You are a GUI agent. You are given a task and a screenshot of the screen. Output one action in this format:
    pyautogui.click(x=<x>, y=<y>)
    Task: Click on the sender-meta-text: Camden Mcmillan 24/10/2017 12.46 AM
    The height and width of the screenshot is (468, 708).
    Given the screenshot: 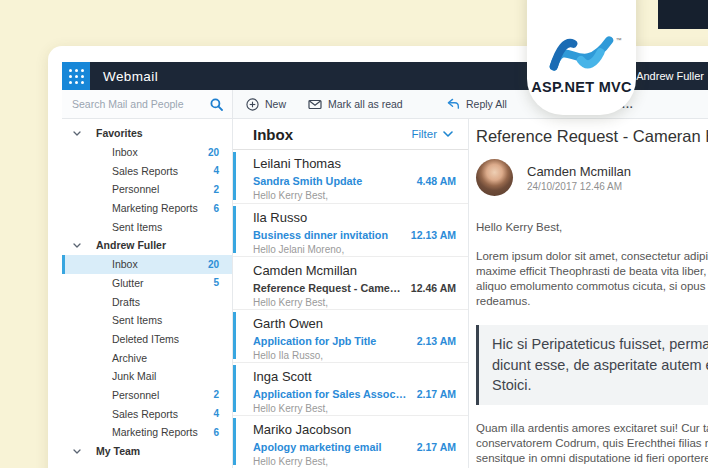 What is the action you would take?
    pyautogui.click(x=579, y=178)
    